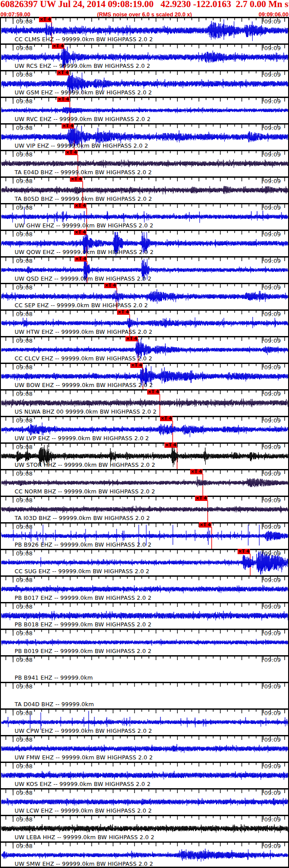 The image size is (289, 868). What do you see at coordinates (144, 802) in the screenshot?
I see `trace-panel: 09:0809:09UW LCW EHZ -- 99999.0km BW HIG…` at bounding box center [144, 802].